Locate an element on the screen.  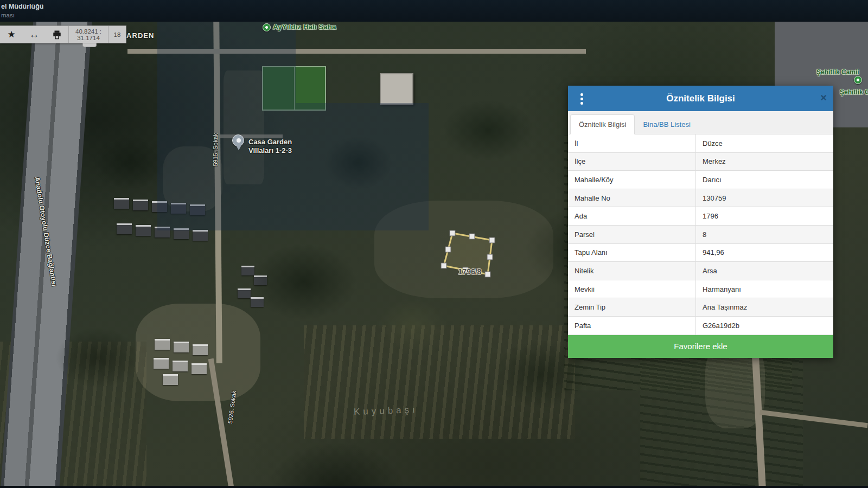
row-value: Darıcı is located at coordinates (765, 180).